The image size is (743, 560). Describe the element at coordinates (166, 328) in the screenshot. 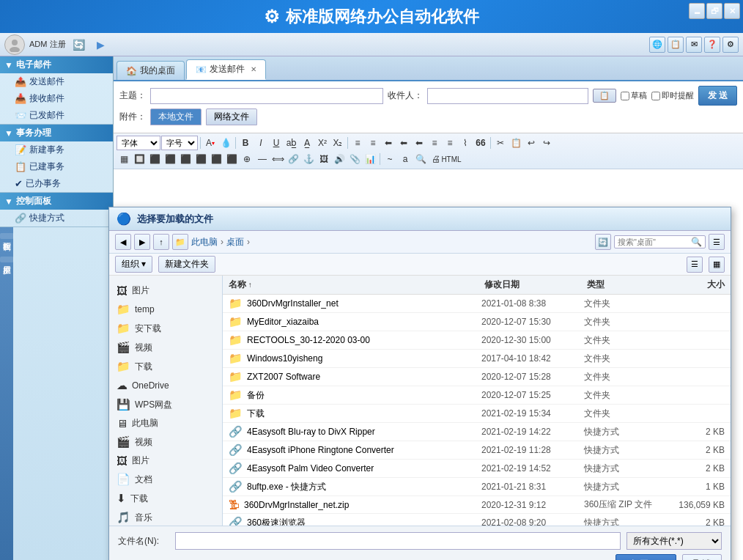

I see `left-panel-item-2: 📁安下载` at that location.